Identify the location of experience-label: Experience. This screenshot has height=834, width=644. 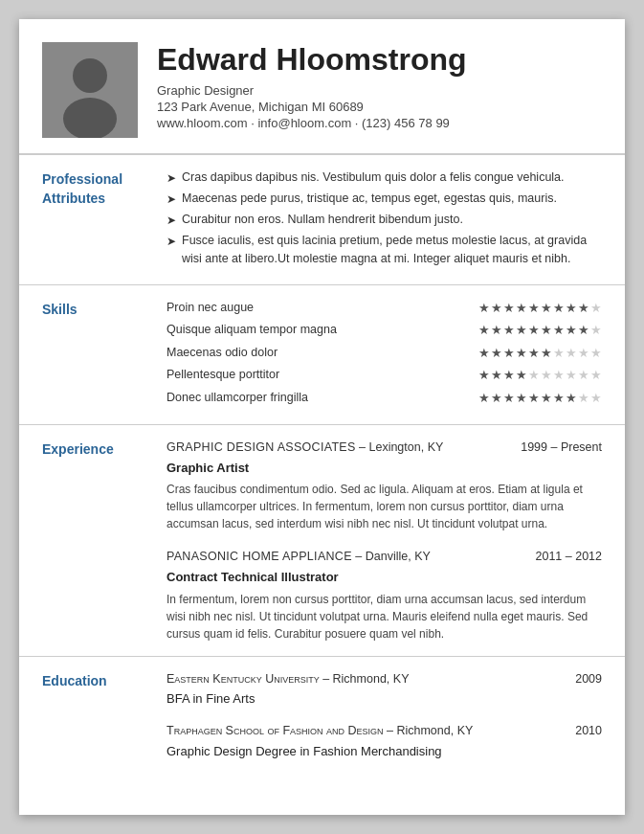
(104, 540).